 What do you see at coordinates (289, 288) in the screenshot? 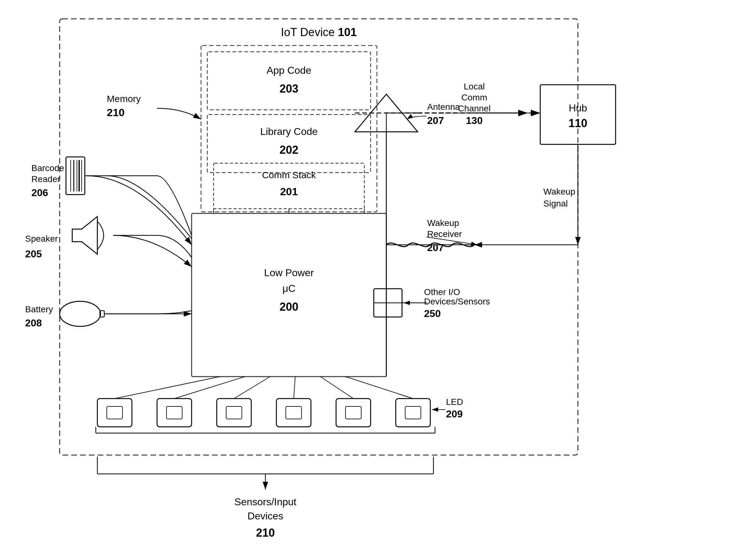
I see `low-power-uc-label2: μC` at bounding box center [289, 288].